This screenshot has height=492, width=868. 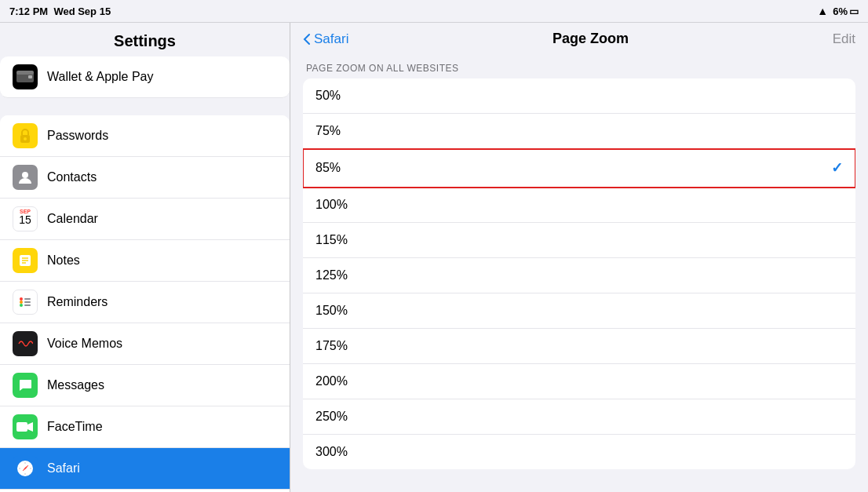 I want to click on sidebar-item-wallet: Wallet & Apple Pay, so click(x=144, y=77).